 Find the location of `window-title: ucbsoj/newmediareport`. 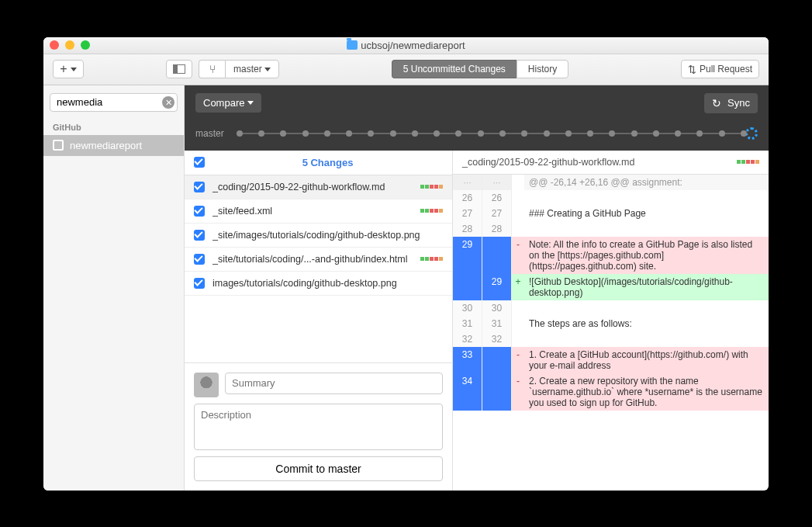

window-title: ucbsoj/newmediareport is located at coordinates (406, 45).